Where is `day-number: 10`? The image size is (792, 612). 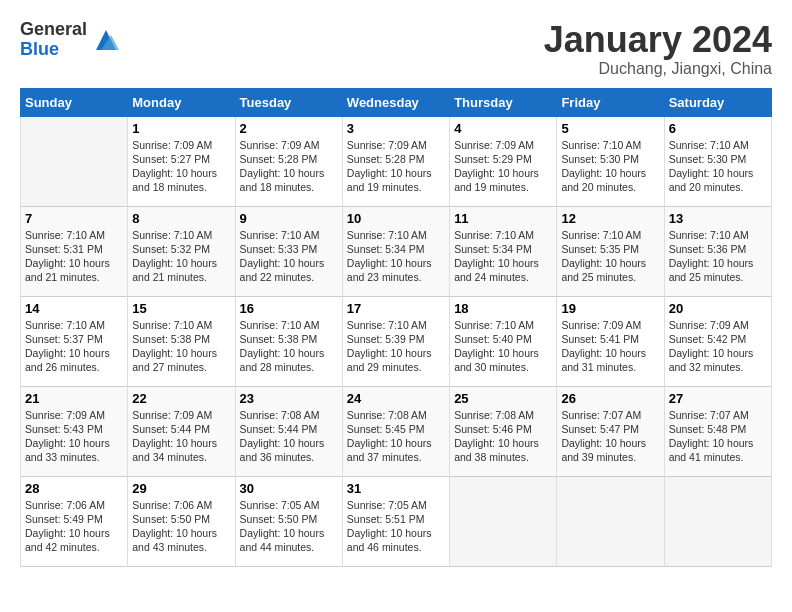
day-number: 10 is located at coordinates (396, 218).